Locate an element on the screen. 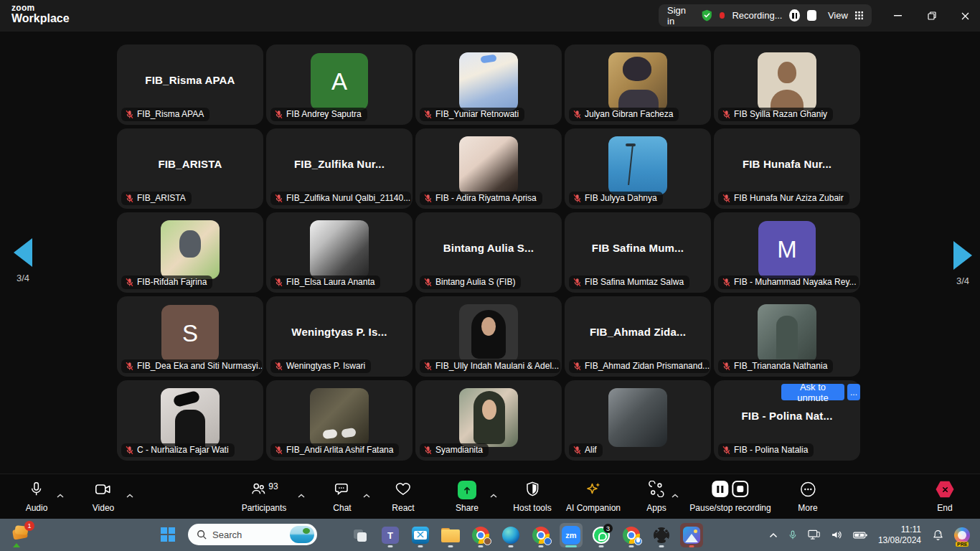 Image resolution: width=980 pixels, height=551 pixels. audio-options-caret is located at coordinates (60, 494).